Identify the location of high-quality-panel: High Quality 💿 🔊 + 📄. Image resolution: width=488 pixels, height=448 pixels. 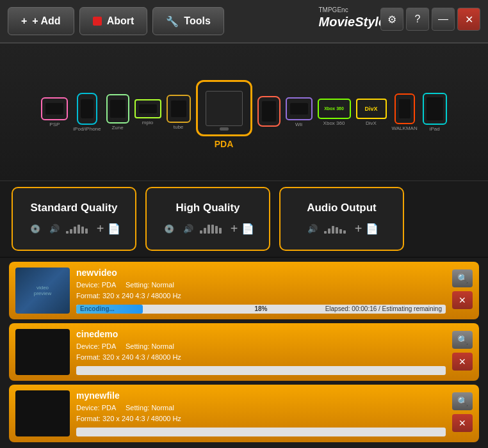
(207, 219).